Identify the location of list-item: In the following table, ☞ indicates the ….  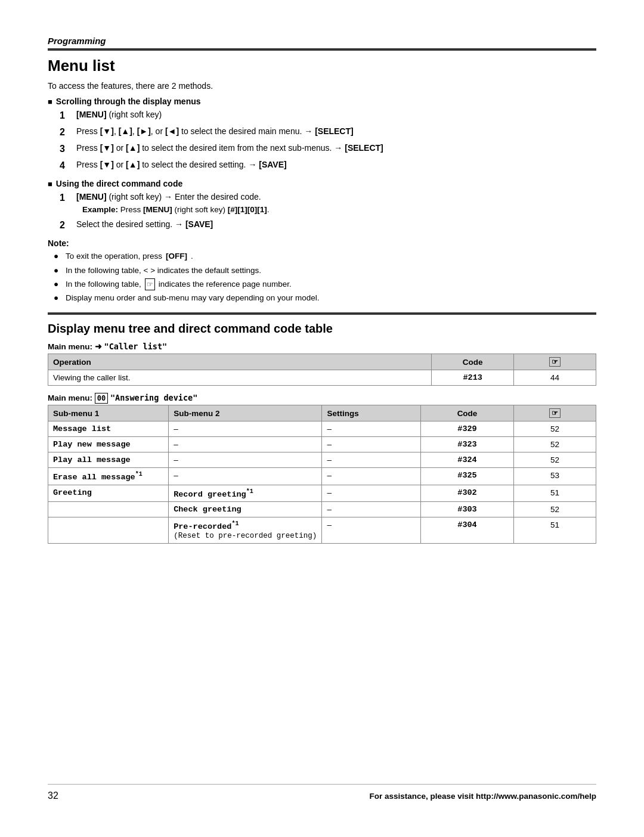
(325, 284).